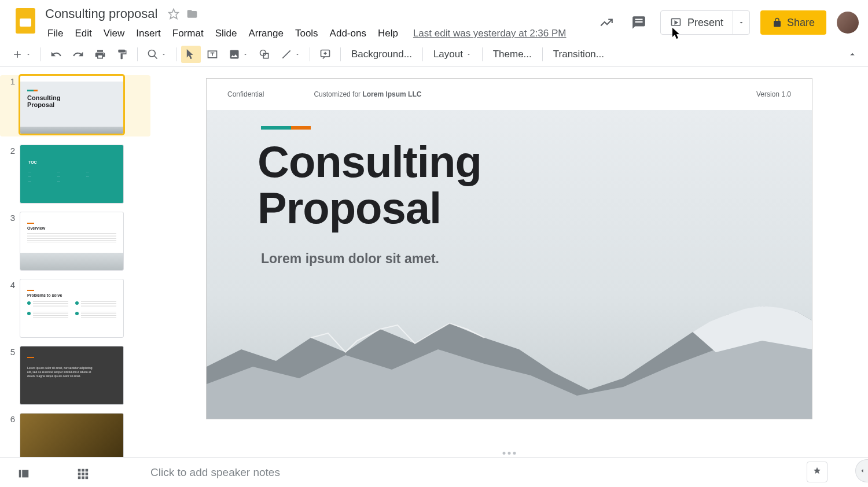 Image resolution: width=868 pixels, height=487 pixels. I want to click on layout-button: Layout, so click(453, 54).